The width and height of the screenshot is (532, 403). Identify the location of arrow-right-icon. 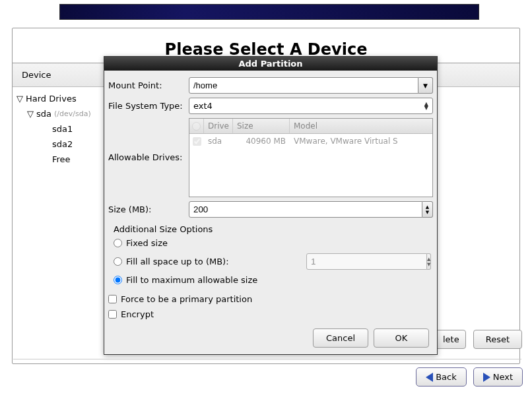
(487, 377).